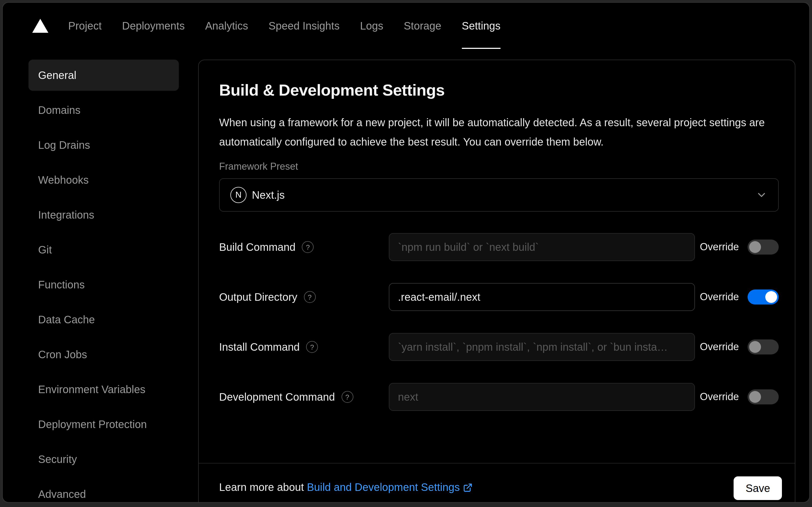 This screenshot has height=507, width=812. Describe the element at coordinates (763, 297) in the screenshot. I see `output-directory-override-toggle` at that location.